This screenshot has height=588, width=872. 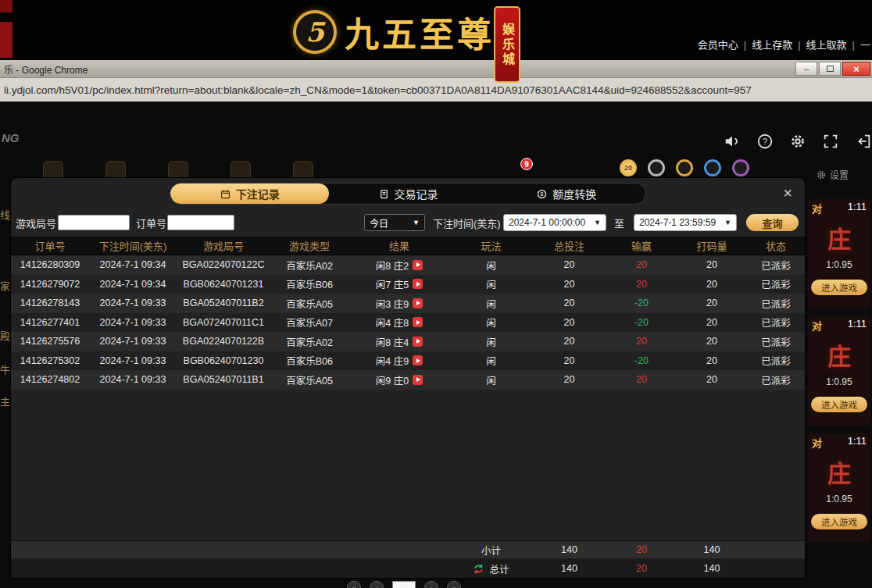 I want to click on first-page-button: «, so click(x=354, y=584).